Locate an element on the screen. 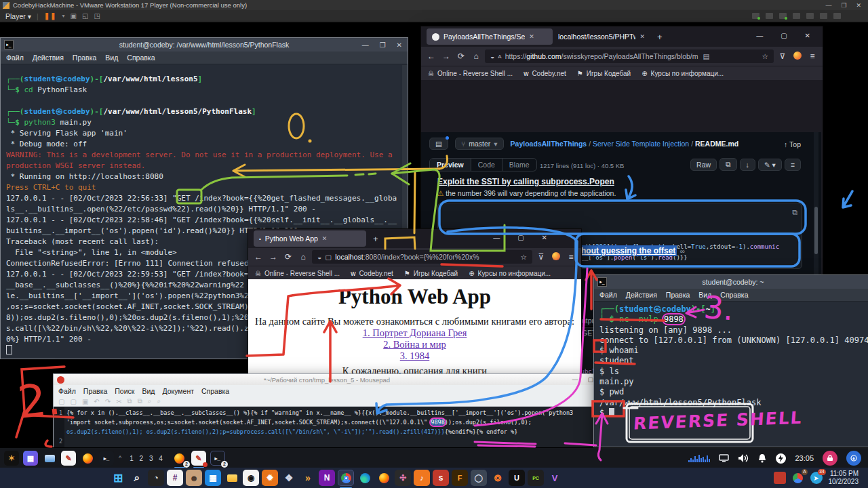 This screenshot has height=488, width=868. mousepad-text: {% for x in ().__class__.__base__.__subc… is located at coordinates (334, 422).